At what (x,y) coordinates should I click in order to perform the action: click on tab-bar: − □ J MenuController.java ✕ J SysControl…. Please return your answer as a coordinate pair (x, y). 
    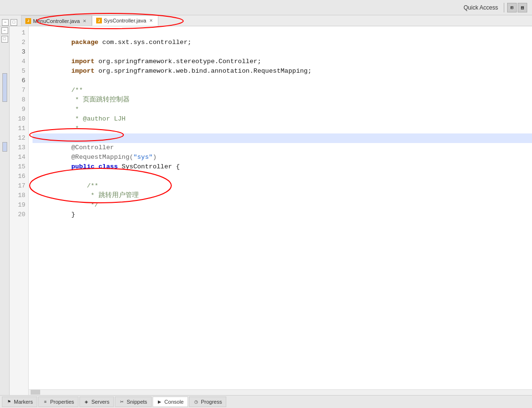
    Looking at the image, I should click on (266, 21).